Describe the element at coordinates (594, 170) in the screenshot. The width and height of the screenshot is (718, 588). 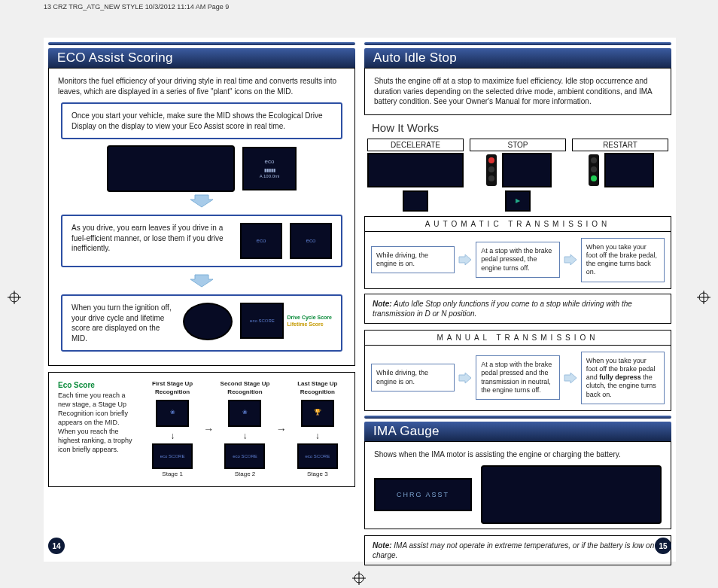
I see `traffic-light-green-icon` at that location.